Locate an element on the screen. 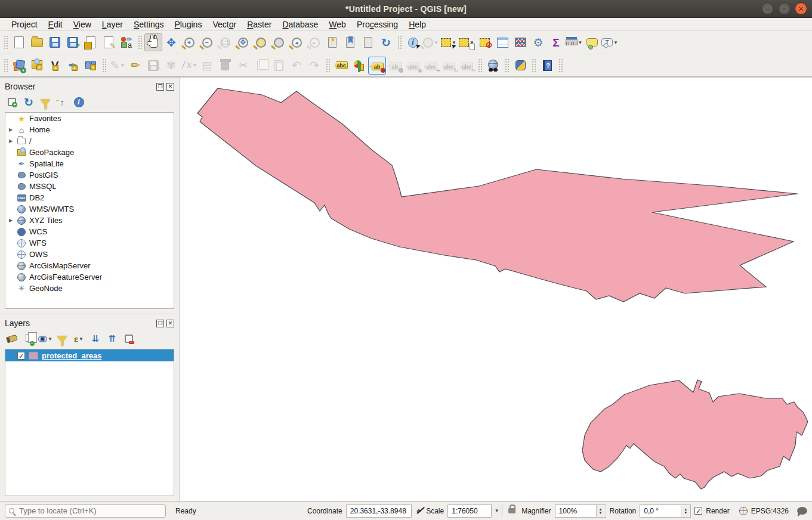 This screenshot has width=812, height=520. processing-toolbox-button: ⚙ is located at coordinates (538, 42).